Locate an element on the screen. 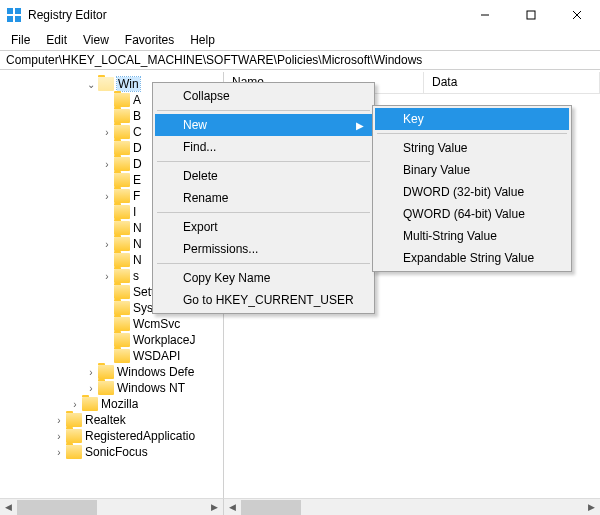  close-button is located at coordinates (577, 15).